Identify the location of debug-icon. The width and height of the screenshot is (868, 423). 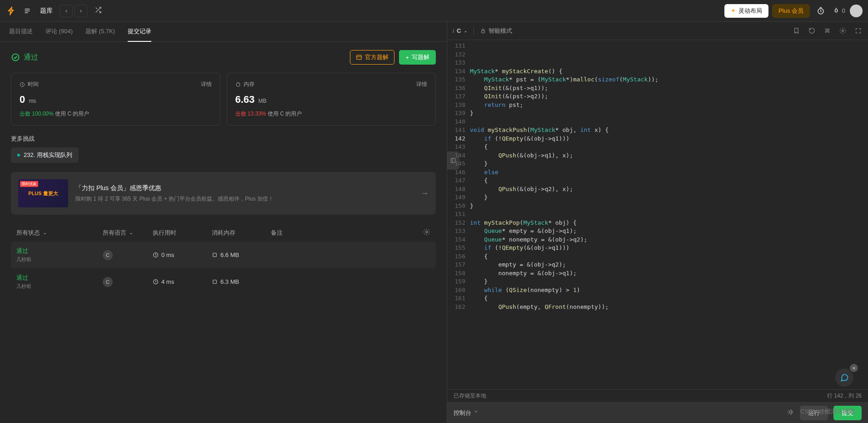
(791, 413).